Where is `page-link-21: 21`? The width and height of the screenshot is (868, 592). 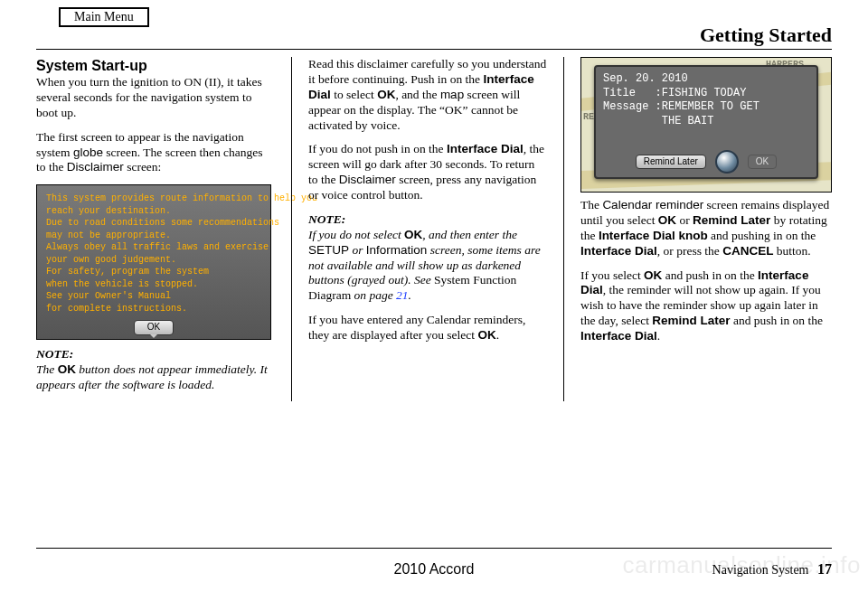
page-link-21: 21 is located at coordinates (402, 295).